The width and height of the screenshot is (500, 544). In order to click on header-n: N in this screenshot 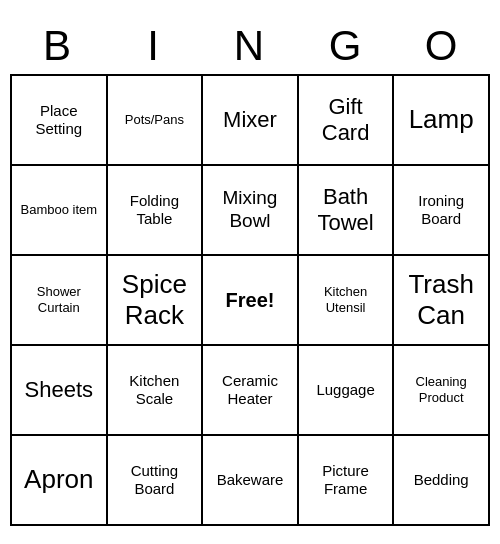, I will do `click(250, 46)`.